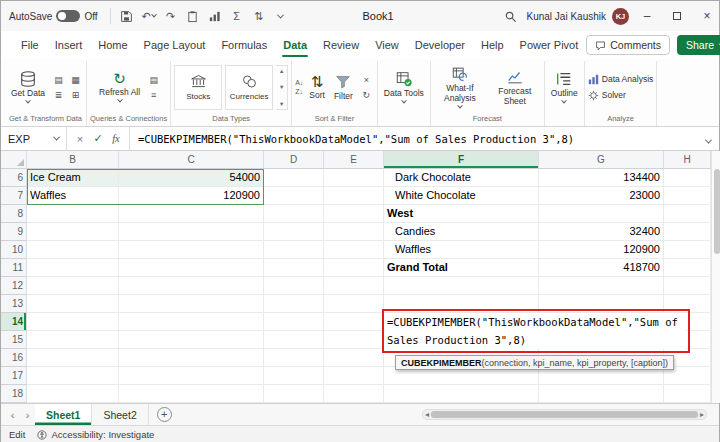 The height and width of the screenshot is (442, 720). I want to click on cell-H11, so click(688, 268).